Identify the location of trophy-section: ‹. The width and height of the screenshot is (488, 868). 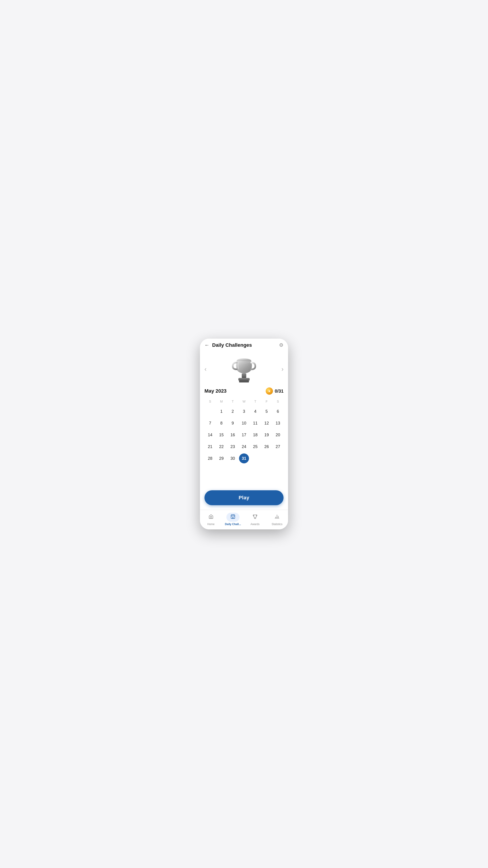
(244, 369).